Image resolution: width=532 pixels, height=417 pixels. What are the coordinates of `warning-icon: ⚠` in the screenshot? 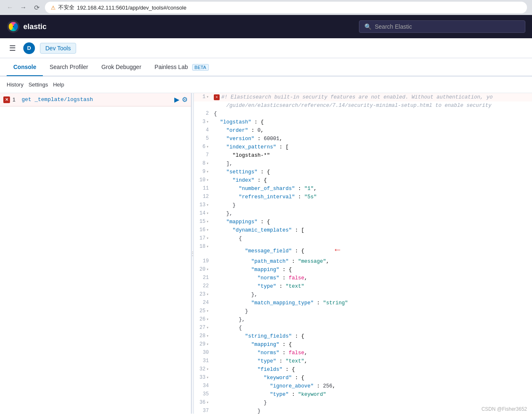 It's located at (53, 7).